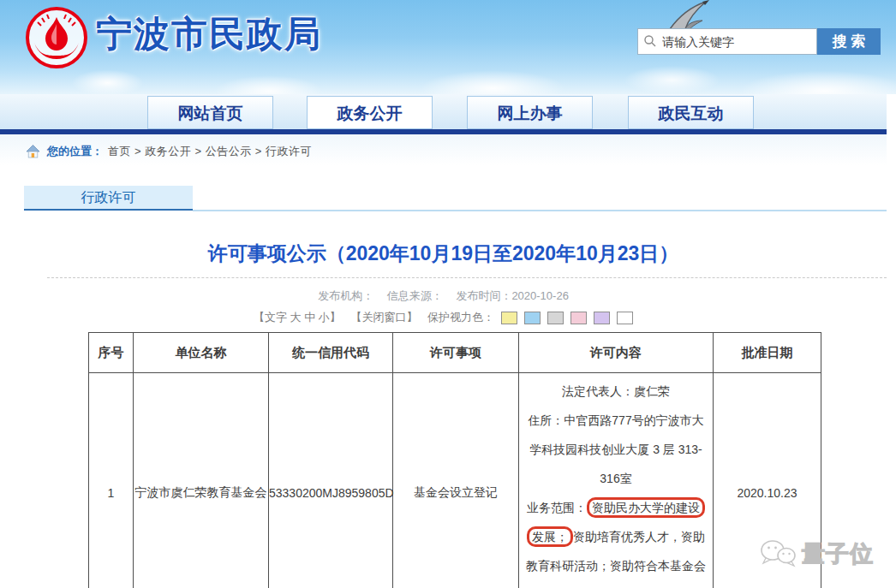 The height and width of the screenshot is (588, 896). Describe the element at coordinates (509, 318) in the screenshot. I see `eye-color-swatch-yellow` at that location.